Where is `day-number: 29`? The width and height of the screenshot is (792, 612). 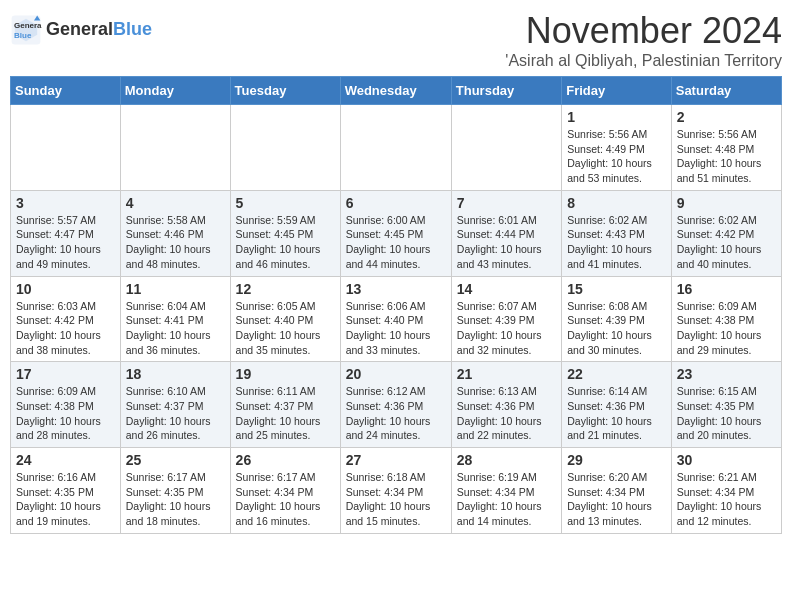 day-number: 29 is located at coordinates (616, 460).